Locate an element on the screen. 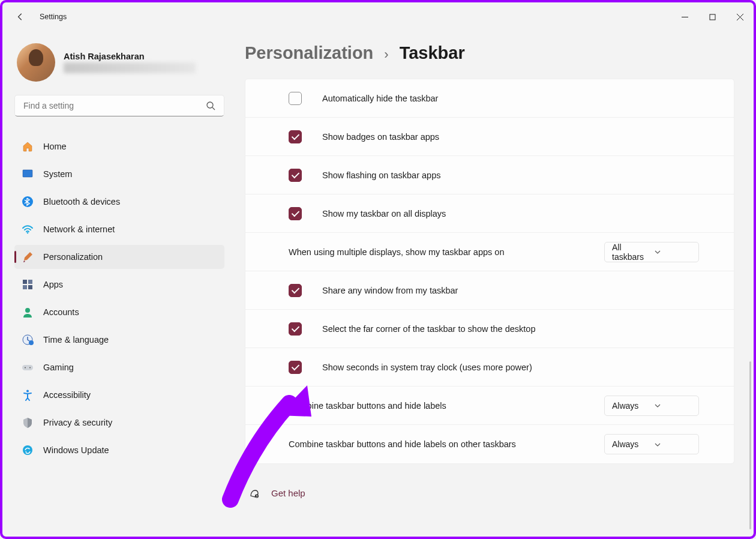 This screenshot has width=756, height=539. sidebar-item-label: Privacy & security is located at coordinates (78, 423).